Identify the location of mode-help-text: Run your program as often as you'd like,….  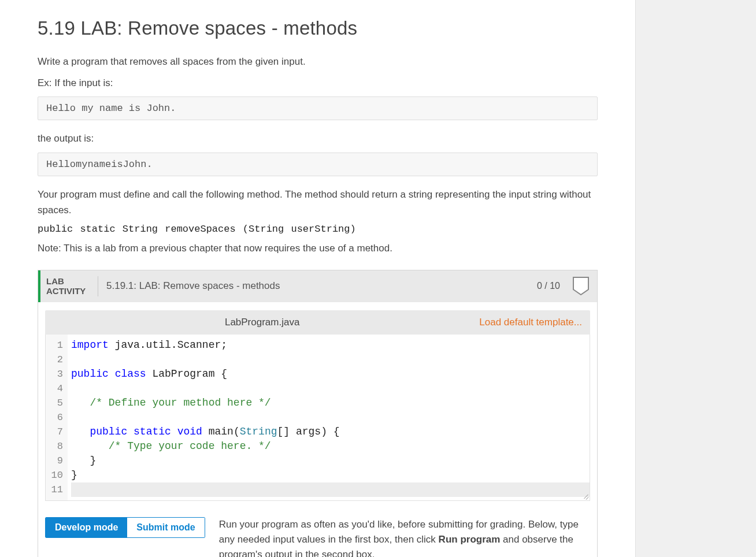
(405, 537).